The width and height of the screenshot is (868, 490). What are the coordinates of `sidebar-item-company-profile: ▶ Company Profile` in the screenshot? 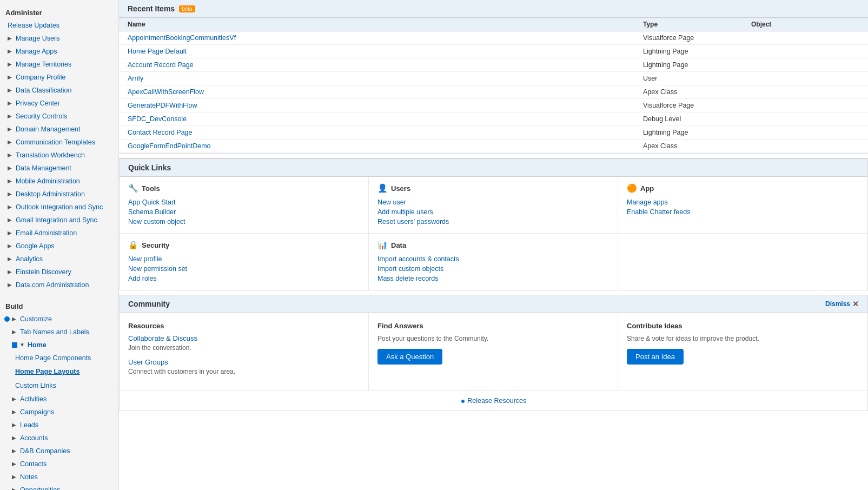 It's located at (59, 77).